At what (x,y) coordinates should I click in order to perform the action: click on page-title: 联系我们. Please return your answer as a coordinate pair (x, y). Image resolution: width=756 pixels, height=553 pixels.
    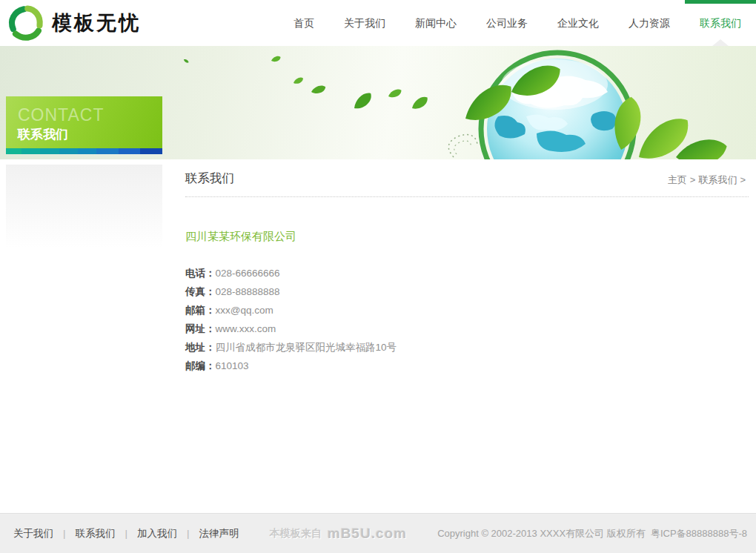
    Looking at the image, I should click on (210, 179).